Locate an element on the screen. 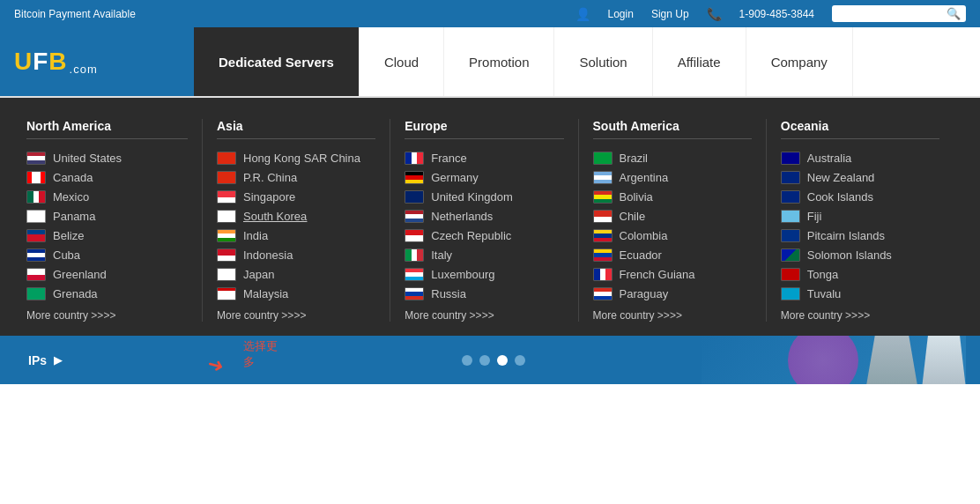 Image resolution: width=980 pixels, height=504 pixels. menu-col-north-america: North AmericaUnited StatesCanadaMexicoPa… is located at coordinates (115, 220).